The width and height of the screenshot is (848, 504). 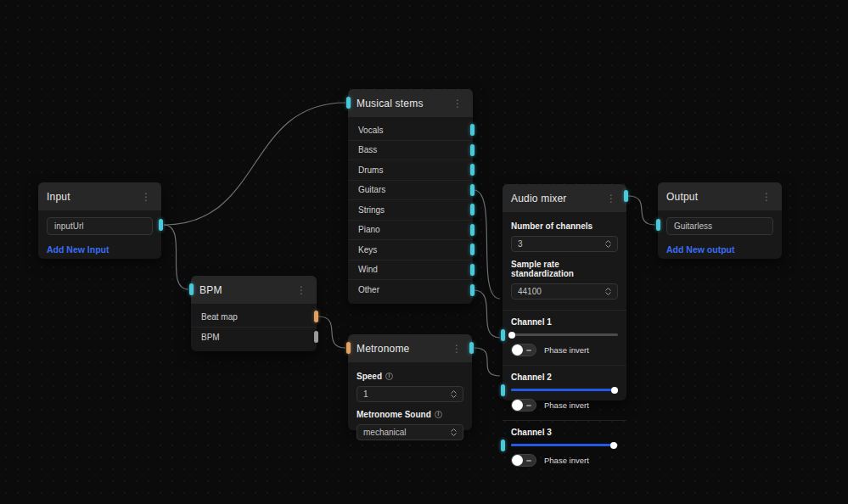 I want to click on port-out-bpm, so click(x=316, y=337).